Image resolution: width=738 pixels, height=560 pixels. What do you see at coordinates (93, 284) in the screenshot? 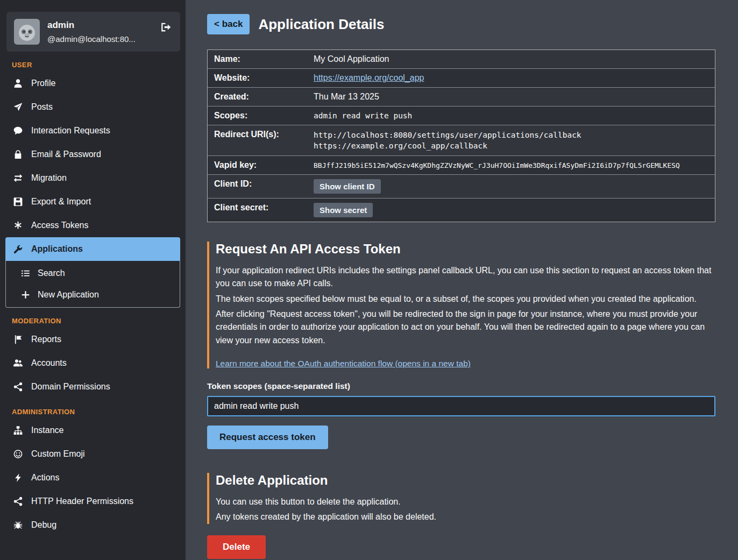
I see `applications-submenu: Search New Application` at bounding box center [93, 284].